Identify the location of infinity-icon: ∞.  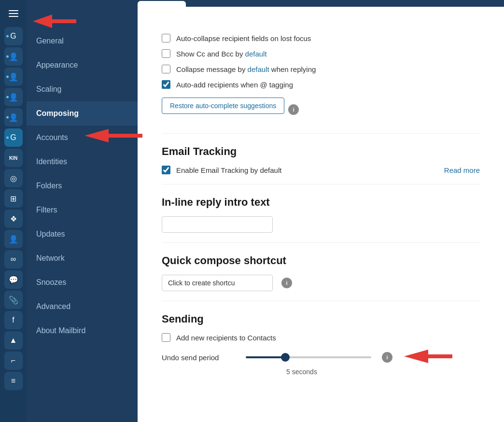
(14, 259).